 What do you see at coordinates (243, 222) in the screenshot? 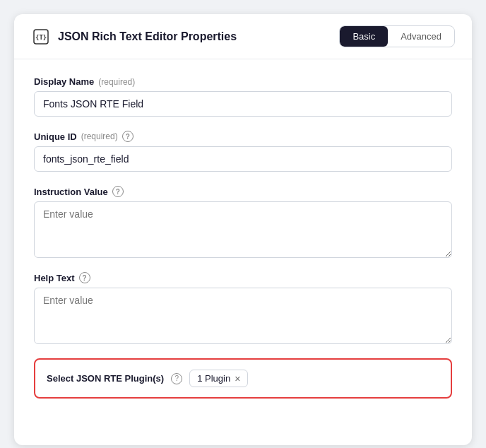
I see `instruction-value-field-group: Instruction Value ?` at bounding box center [243, 222].